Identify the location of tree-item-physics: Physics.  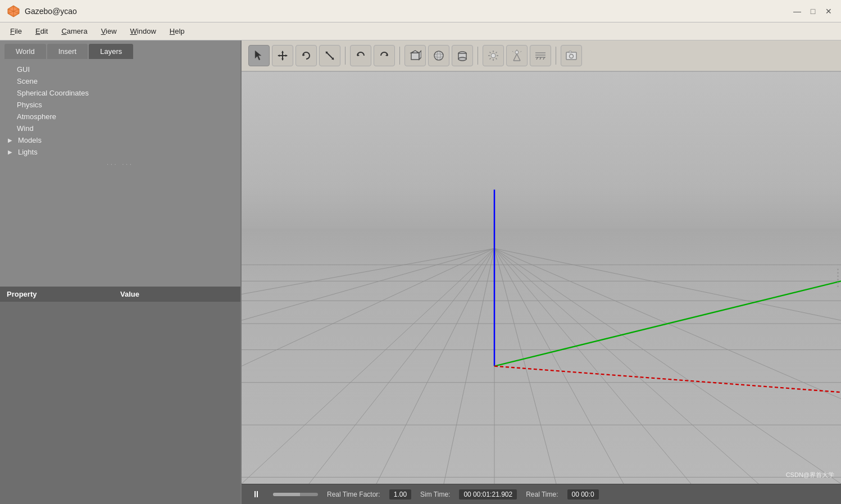
(120, 105).